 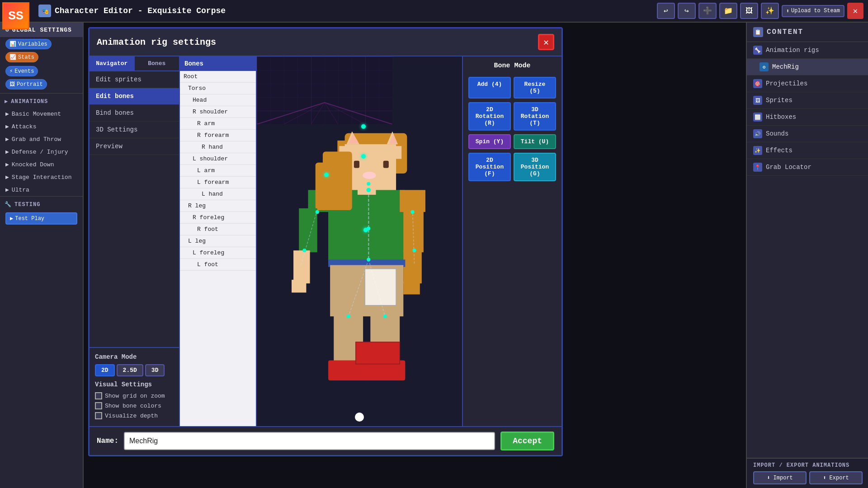 I want to click on tab-navigator: Navigator, so click(x=112, y=63).